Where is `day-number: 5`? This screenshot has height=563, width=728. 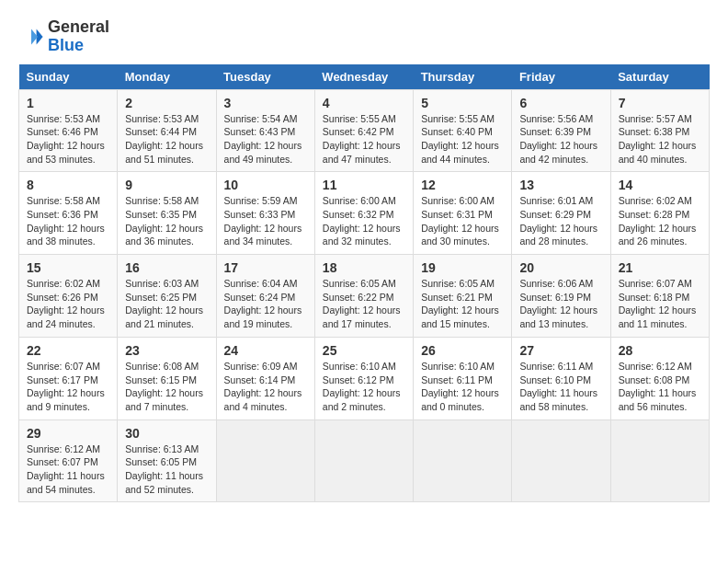 day-number: 5 is located at coordinates (462, 103).